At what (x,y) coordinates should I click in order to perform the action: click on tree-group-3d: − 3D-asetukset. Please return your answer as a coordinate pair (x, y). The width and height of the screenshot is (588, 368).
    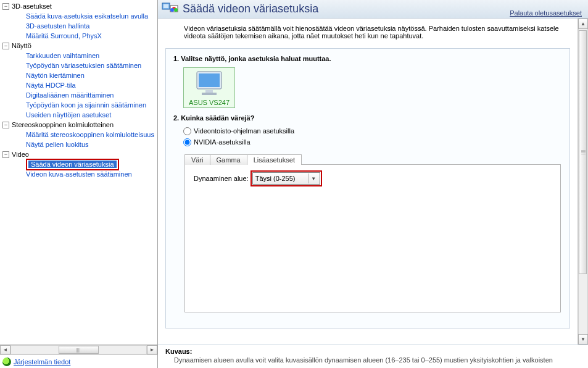
    Looking at the image, I should click on (80, 6).